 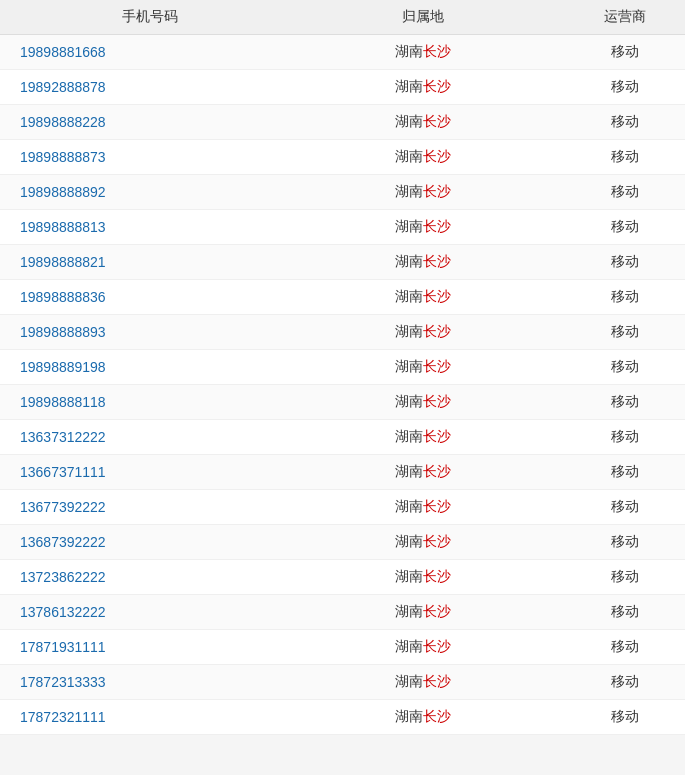 I want to click on table-row: 13667371111湖南长沙移动, so click(x=342, y=472).